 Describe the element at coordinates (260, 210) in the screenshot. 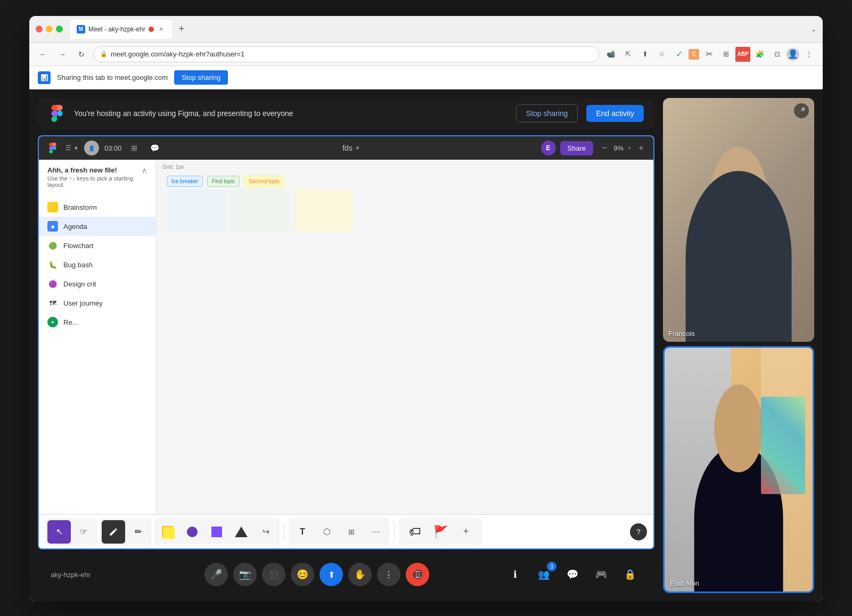

I see `canvas-area-green` at that location.